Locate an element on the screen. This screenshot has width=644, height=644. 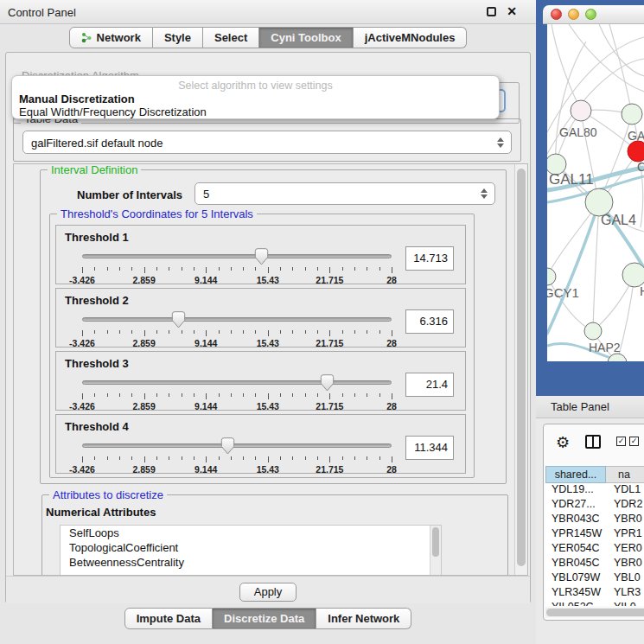
top-tab-bar: Network Style Select Cyni Toolbox jActiv… is located at coordinates (268, 38).